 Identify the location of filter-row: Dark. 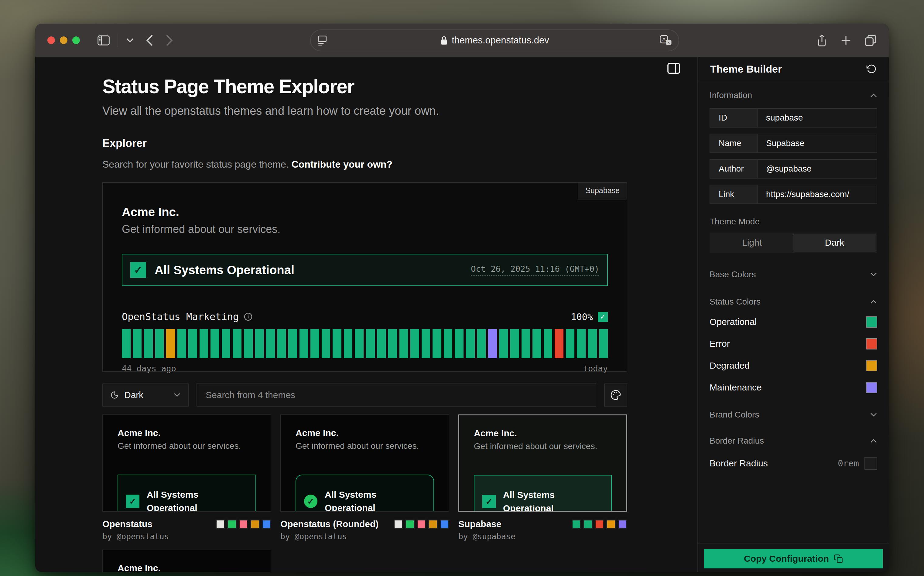
(365, 395).